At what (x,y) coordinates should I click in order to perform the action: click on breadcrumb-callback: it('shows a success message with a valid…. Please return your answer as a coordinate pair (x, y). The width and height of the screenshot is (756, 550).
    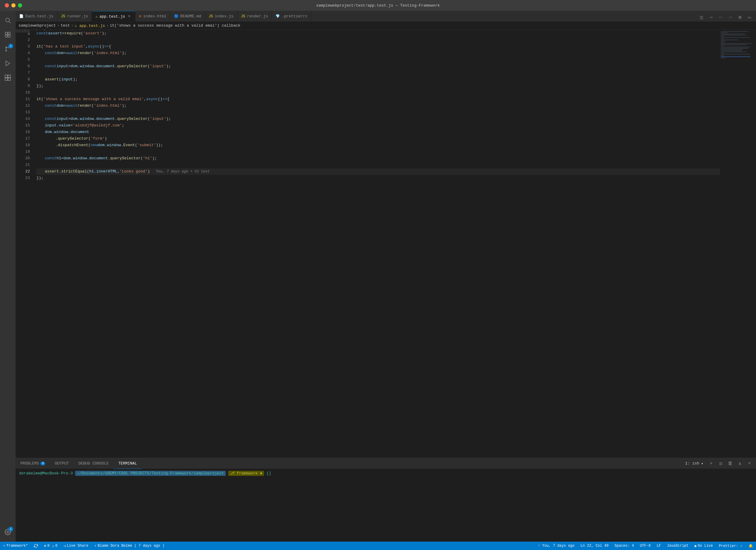
    Looking at the image, I should click on (175, 25).